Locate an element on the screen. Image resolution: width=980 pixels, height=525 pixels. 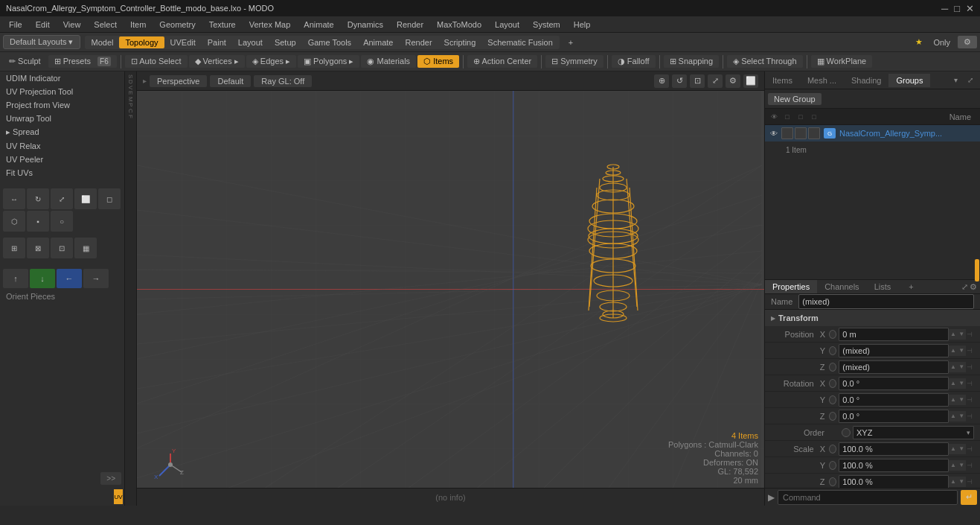
scale-y-dot is located at coordinates (833, 465).